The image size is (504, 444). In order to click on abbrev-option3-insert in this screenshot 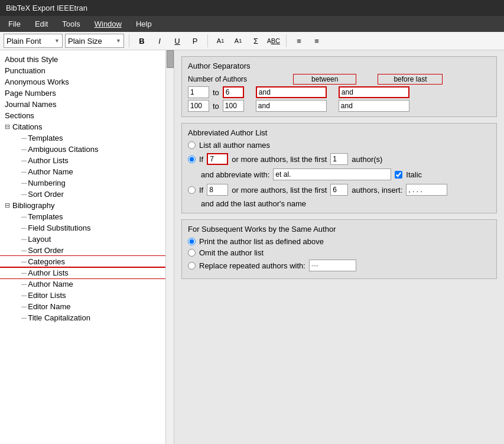, I will do `click(427, 190)`.